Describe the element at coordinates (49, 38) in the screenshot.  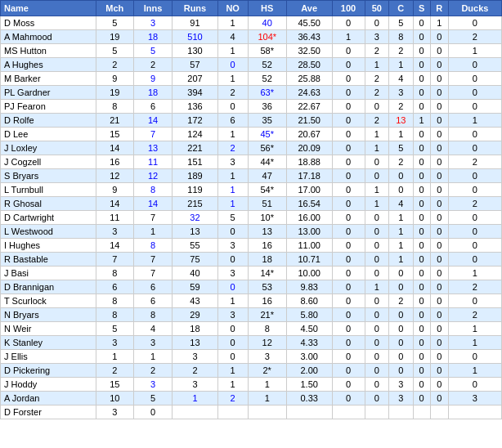
I see `table-cell: A Mahmood` at that location.